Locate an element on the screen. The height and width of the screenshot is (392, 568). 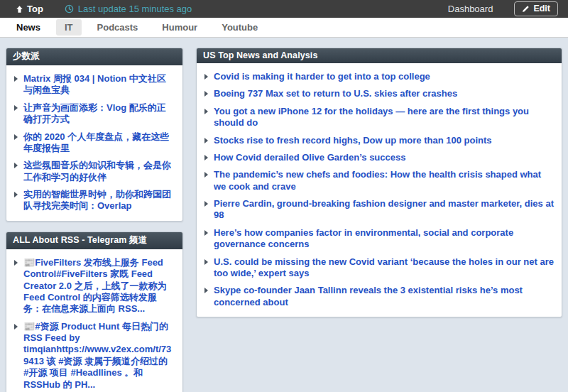
feed-item-link: 这些氛围音乐的知识和专辑，会是你工作和学习的好伙伴 is located at coordinates (99, 172).